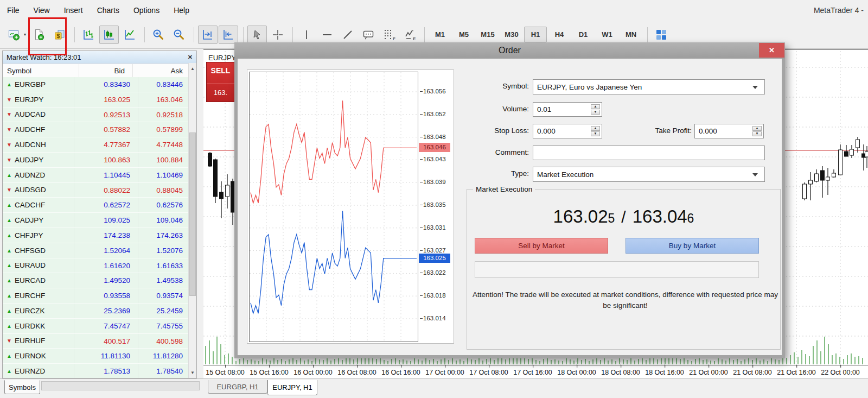 Image resolution: width=868 pixels, height=398 pixels. What do you see at coordinates (100, 58) in the screenshot?
I see `market-watch-titlebar: Market Watch: 16:23:01 ✕` at bounding box center [100, 58].